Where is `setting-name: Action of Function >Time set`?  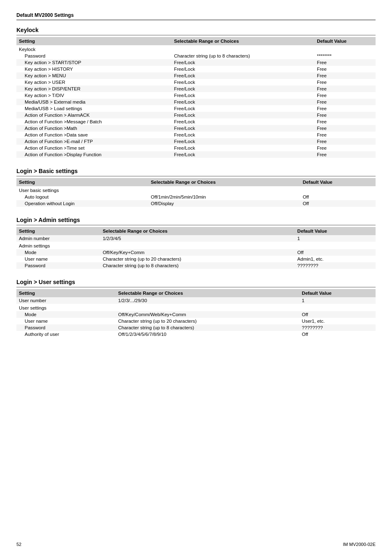 setting-name: Action of Function >Time set is located at coordinates (94, 148).